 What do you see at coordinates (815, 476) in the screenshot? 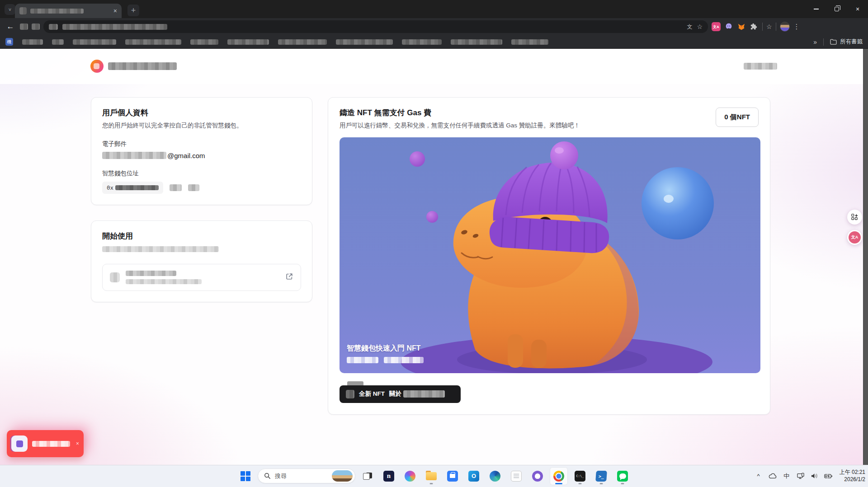
I see `volume-icon` at bounding box center [815, 476].